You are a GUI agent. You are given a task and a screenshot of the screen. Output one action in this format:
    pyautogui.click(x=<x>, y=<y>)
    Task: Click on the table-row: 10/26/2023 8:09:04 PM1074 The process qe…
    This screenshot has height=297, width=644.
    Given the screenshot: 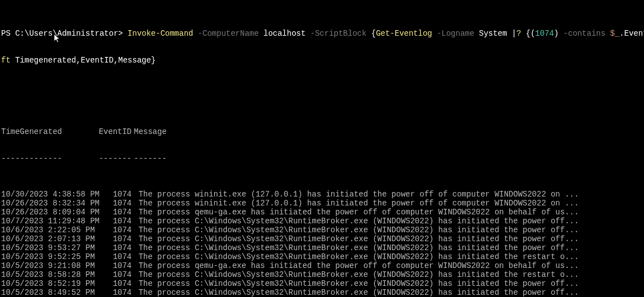 What is the action you would take?
    pyautogui.click(x=322, y=212)
    